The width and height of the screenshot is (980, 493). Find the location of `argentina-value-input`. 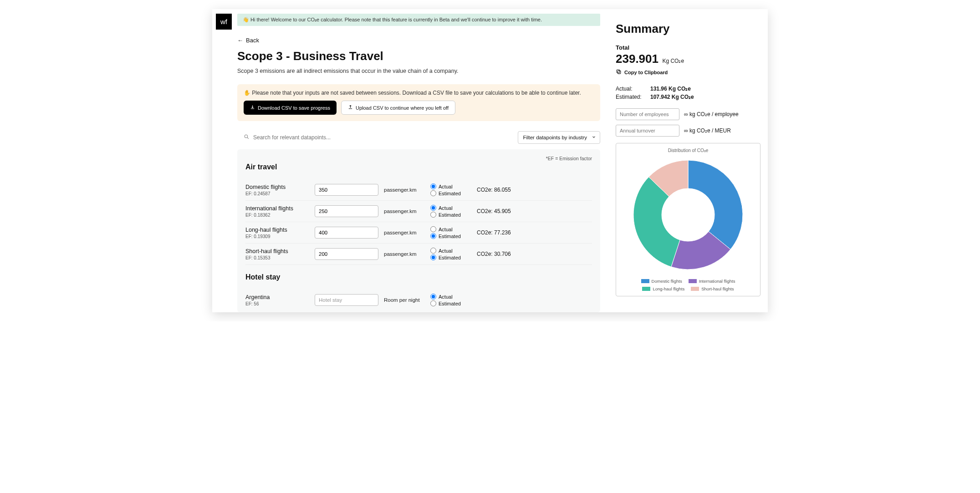

argentina-value-input is located at coordinates (347, 300).